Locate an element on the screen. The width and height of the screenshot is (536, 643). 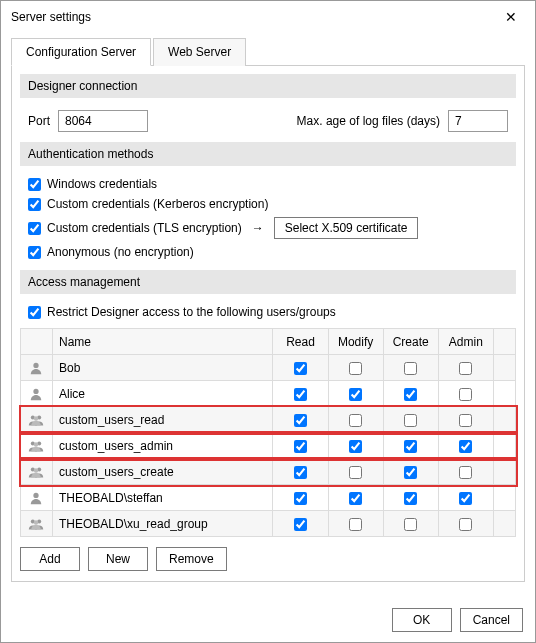
table-row: custom_users_read is located at coordinates (268, 420).